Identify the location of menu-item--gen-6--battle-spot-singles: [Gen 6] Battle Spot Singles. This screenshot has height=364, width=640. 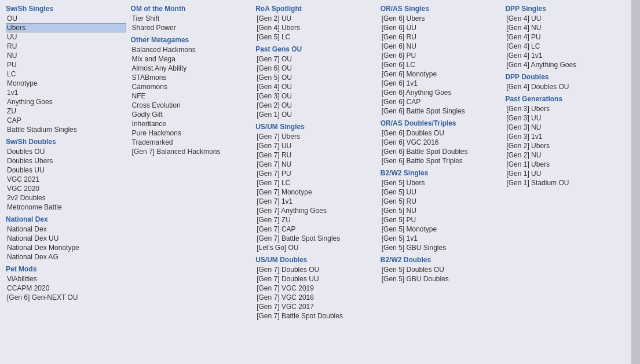
(441, 111).